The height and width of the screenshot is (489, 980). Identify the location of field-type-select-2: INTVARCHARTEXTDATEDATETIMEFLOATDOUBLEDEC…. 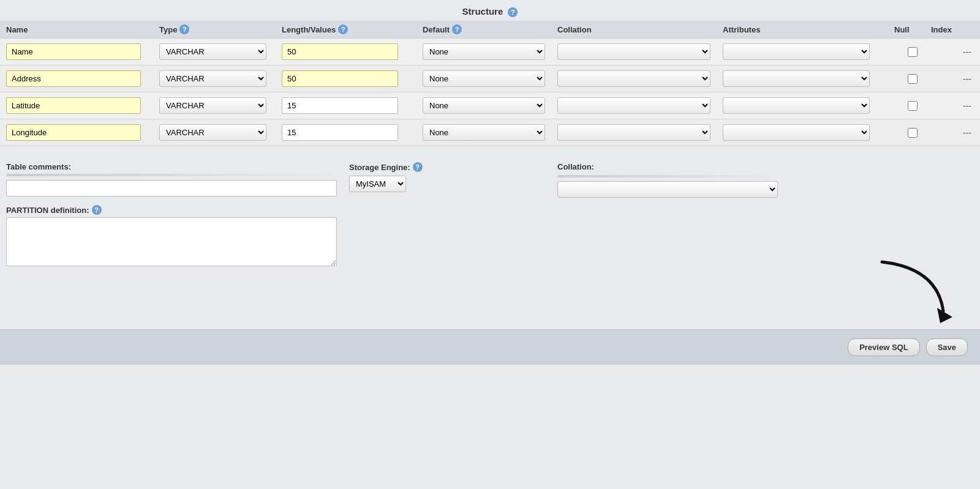
(213, 105).